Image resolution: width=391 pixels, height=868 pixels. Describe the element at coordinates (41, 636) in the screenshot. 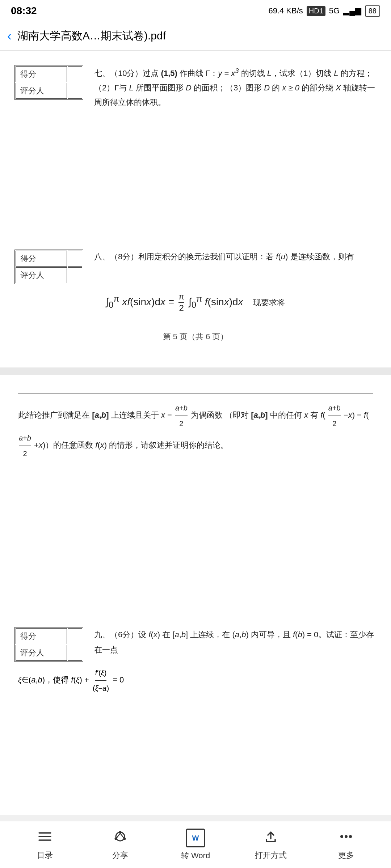

I see `score-label-9: 得分` at that location.